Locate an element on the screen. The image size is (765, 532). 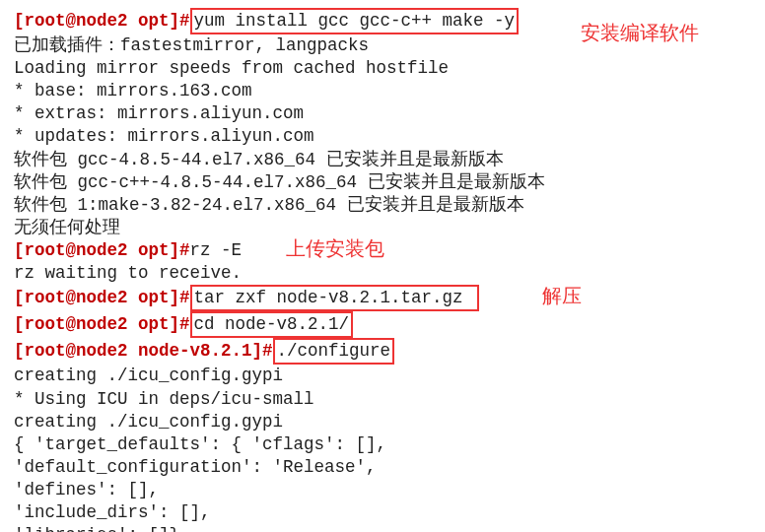
cmd-line-yum: [root@node2 opt]#yum install gcc gcc-c++… is located at coordinates (382, 22).